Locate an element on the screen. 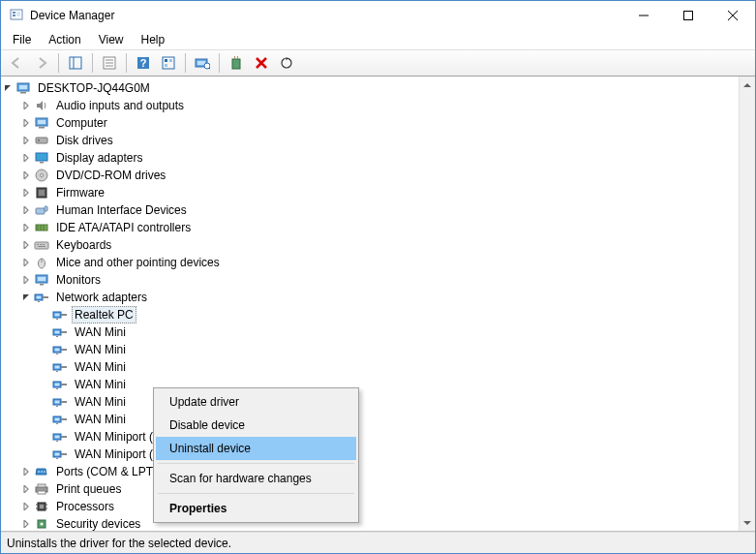 This screenshot has height=554, width=756. menu-action: Action is located at coordinates (64, 40).